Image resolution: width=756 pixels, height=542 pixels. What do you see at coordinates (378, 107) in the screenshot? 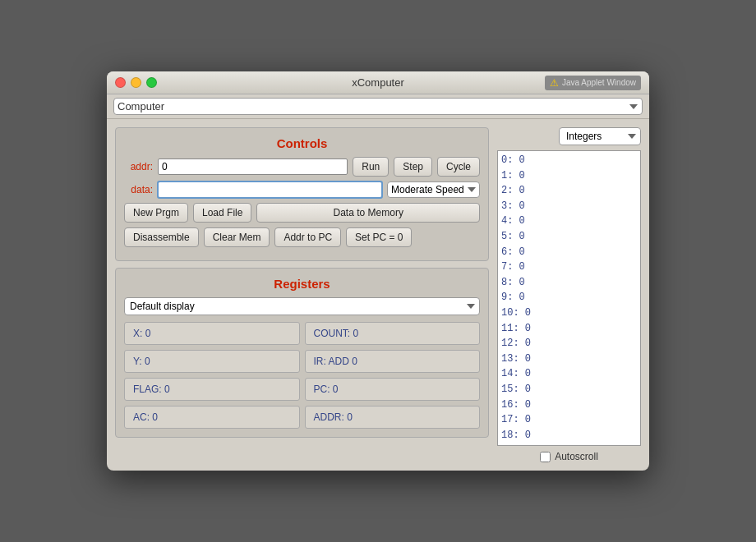
I see `toolbar: Computer` at bounding box center [378, 107].